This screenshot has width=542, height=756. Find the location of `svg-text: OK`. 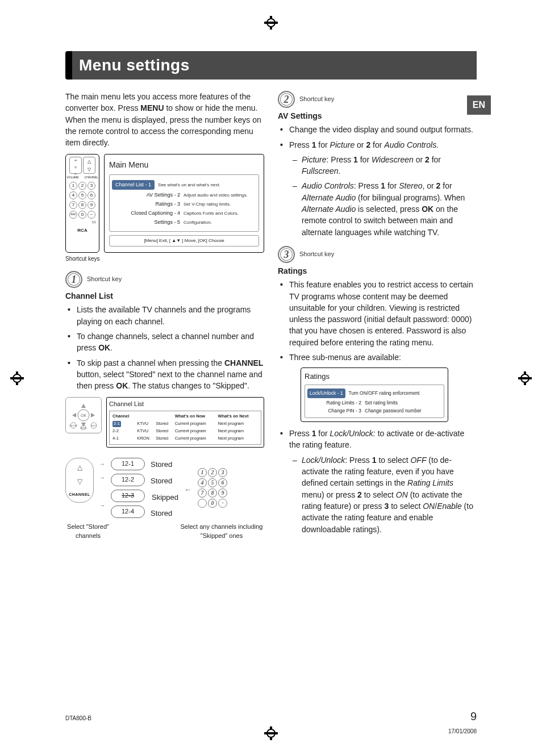

svg-text: OK is located at coordinates (84, 416).